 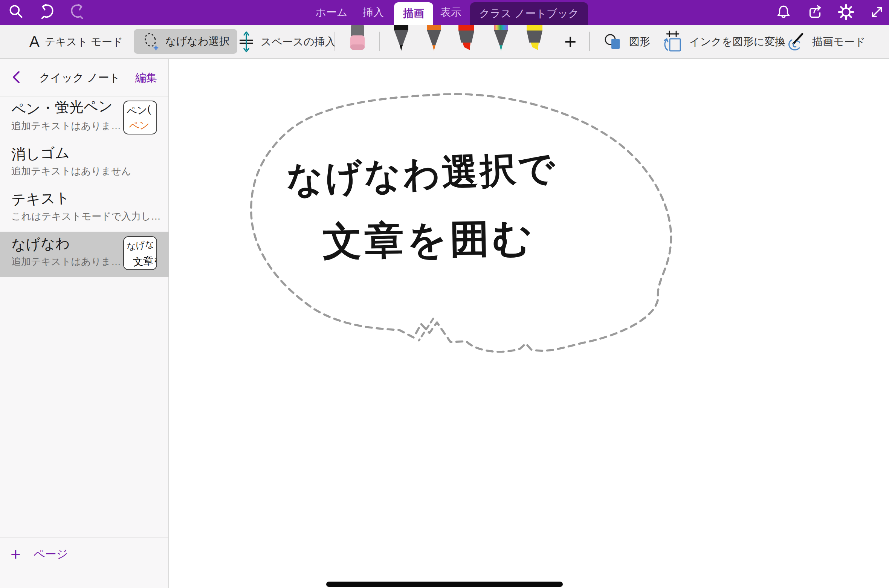 What do you see at coordinates (16, 12) in the screenshot?
I see `search-icon` at bounding box center [16, 12].